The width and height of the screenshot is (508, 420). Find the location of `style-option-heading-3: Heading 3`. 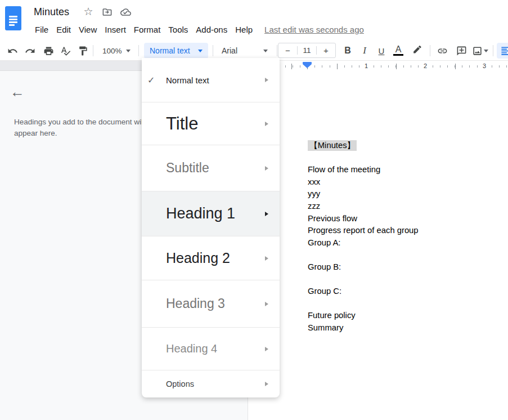

style-option-heading-3: Heading 3 is located at coordinates (210, 303).